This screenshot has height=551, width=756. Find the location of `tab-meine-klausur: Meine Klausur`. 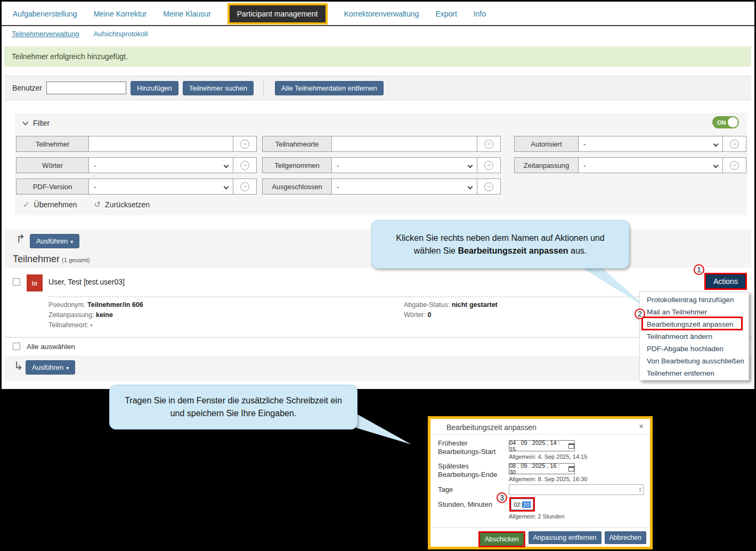

tab-meine-klausur: Meine Klausur is located at coordinates (187, 14).